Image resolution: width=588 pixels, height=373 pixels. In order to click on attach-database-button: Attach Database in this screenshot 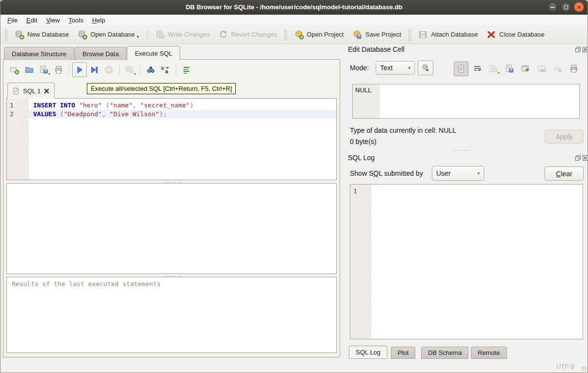, I will do `click(448, 35)`.